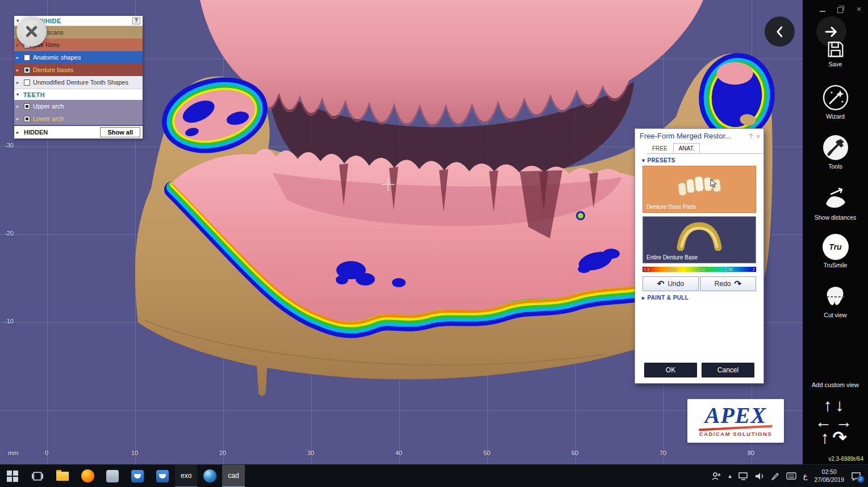 Image resolution: width=868 pixels, height=487 pixels. Describe the element at coordinates (775, 476) in the screenshot. I see `pen-icon` at that location.